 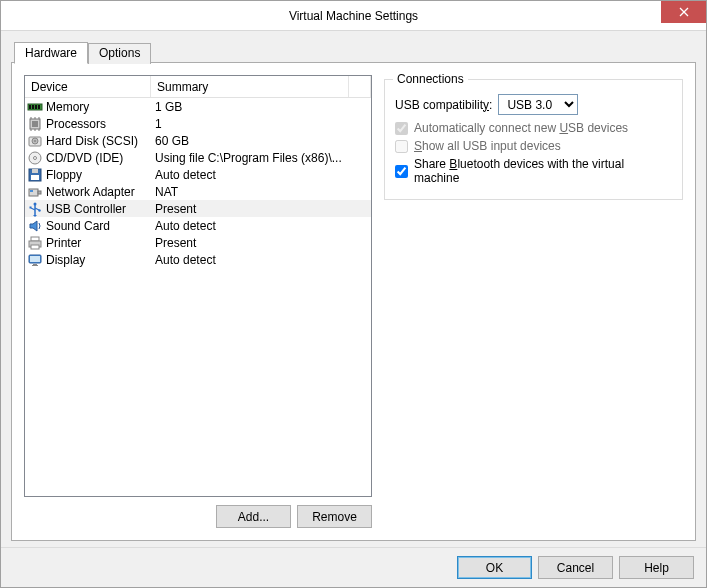 What do you see at coordinates (35, 209) in the screenshot?
I see `usb-controller-icon` at bounding box center [35, 209].